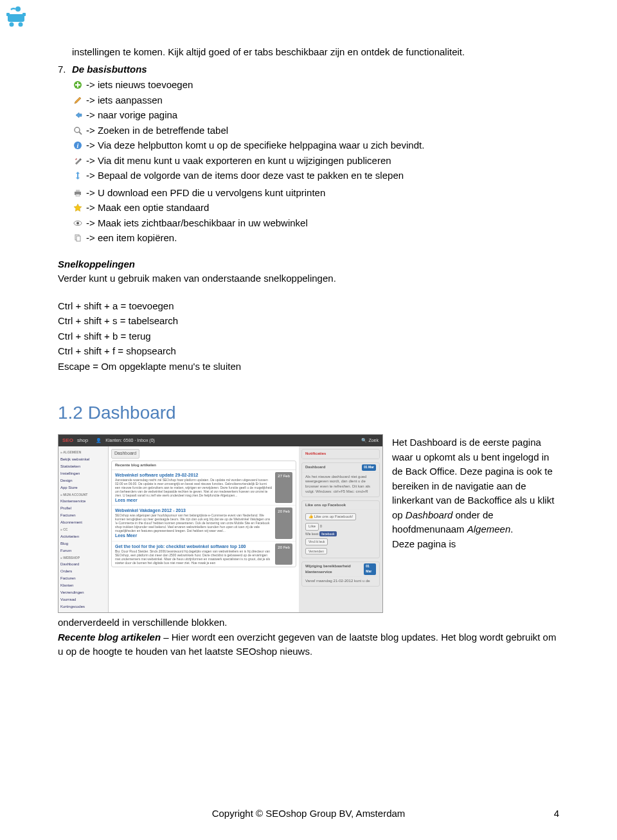 The width and height of the screenshot is (617, 840). Describe the element at coordinates (323, 176) in the screenshot. I see `icon-row-text: -> Bepaal de volgorde van de items door …` at that location.